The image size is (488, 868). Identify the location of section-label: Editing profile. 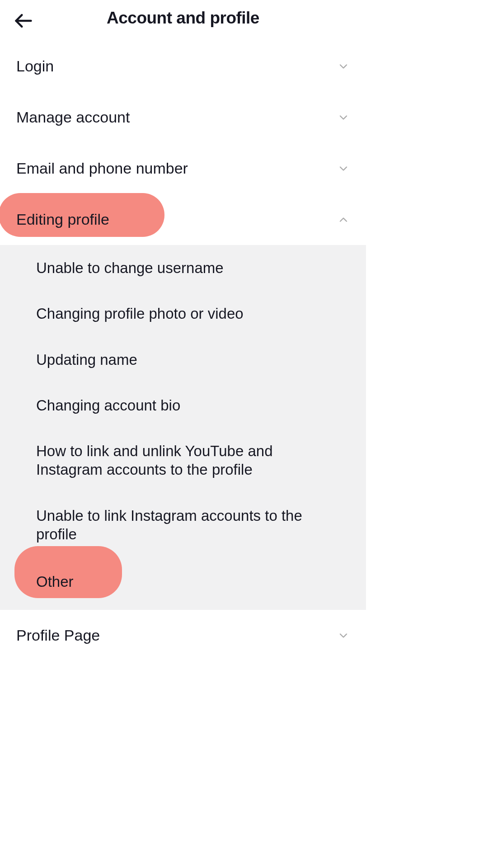
(63, 220).